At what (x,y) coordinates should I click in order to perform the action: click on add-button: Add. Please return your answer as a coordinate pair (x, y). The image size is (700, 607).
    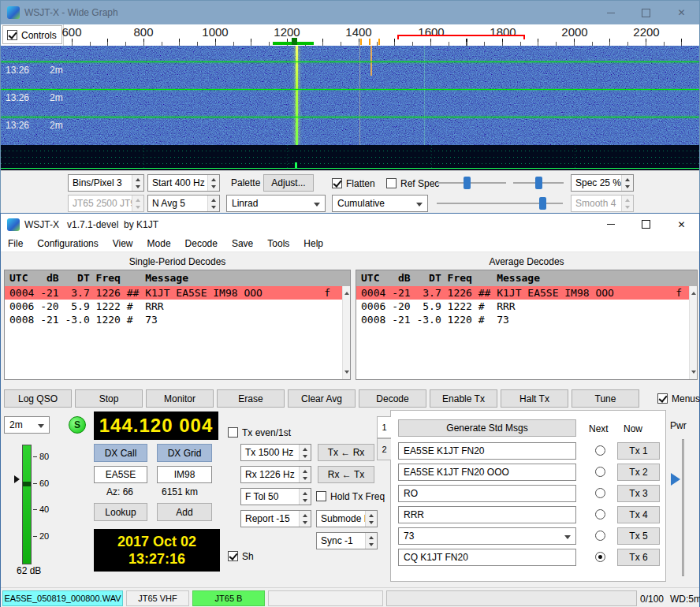
    Looking at the image, I should click on (184, 512).